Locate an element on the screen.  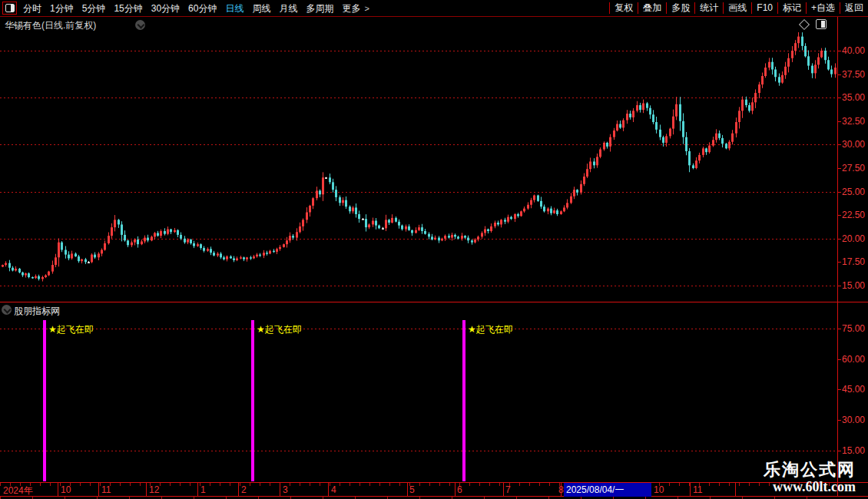
axis-border-vertical is located at coordinates (837, 256).